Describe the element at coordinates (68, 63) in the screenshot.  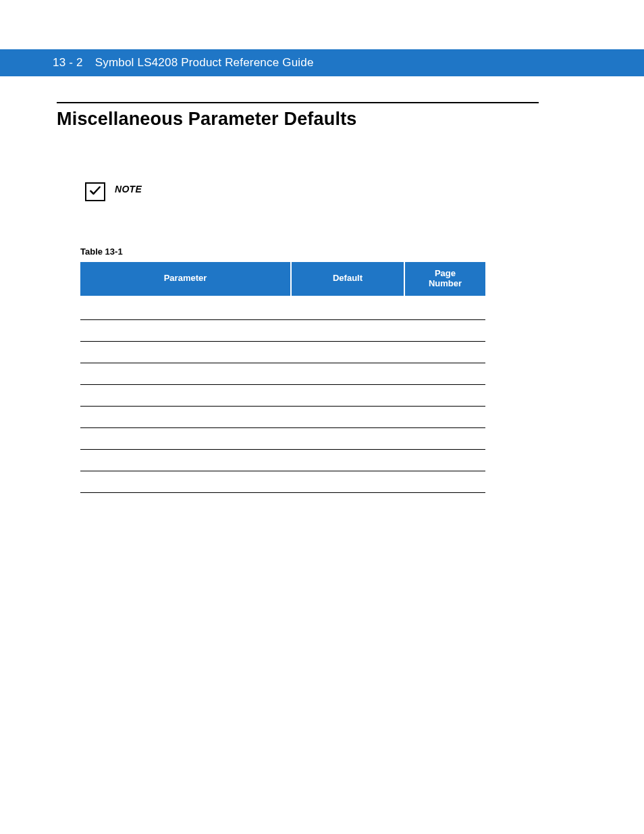
I see `page-number: 13 - 2` at that location.